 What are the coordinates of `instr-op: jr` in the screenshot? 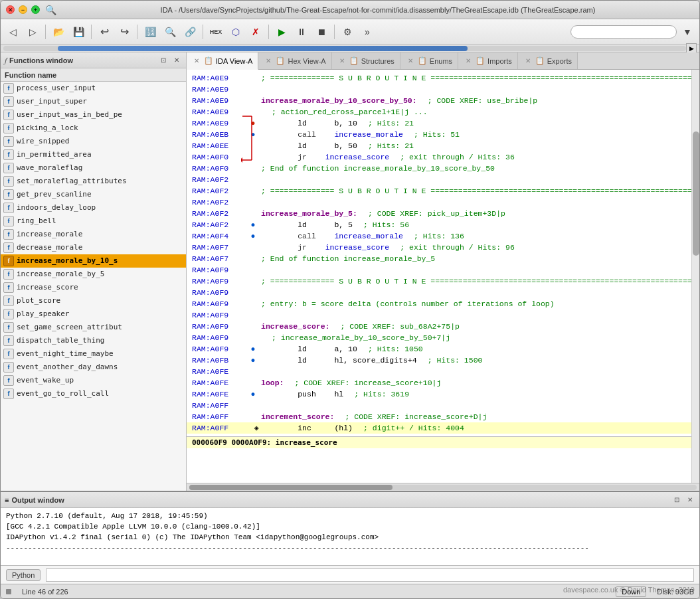 It's located at (302, 247).